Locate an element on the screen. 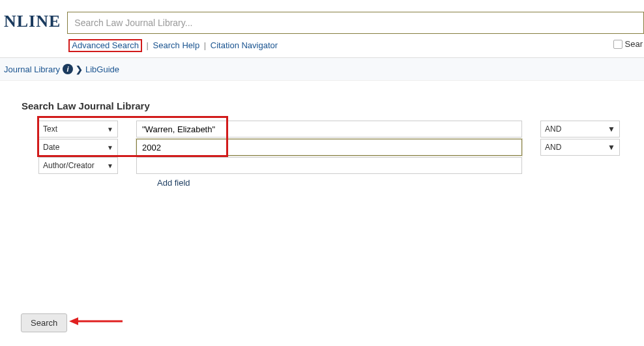 Image resolution: width=644 pixels, height=346 pixels. panel-title: Search Law Journal Library is located at coordinates (329, 106).